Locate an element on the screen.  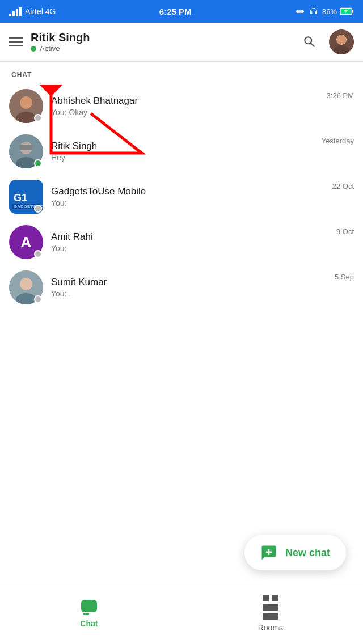
section-label: CHAT is located at coordinates (182, 73).